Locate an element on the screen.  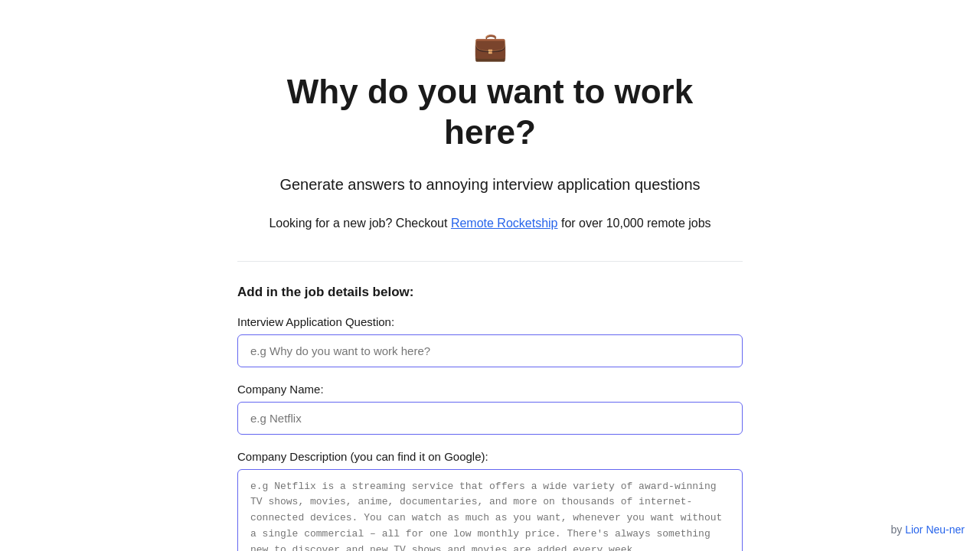
footer-prefix: by is located at coordinates (897, 530).